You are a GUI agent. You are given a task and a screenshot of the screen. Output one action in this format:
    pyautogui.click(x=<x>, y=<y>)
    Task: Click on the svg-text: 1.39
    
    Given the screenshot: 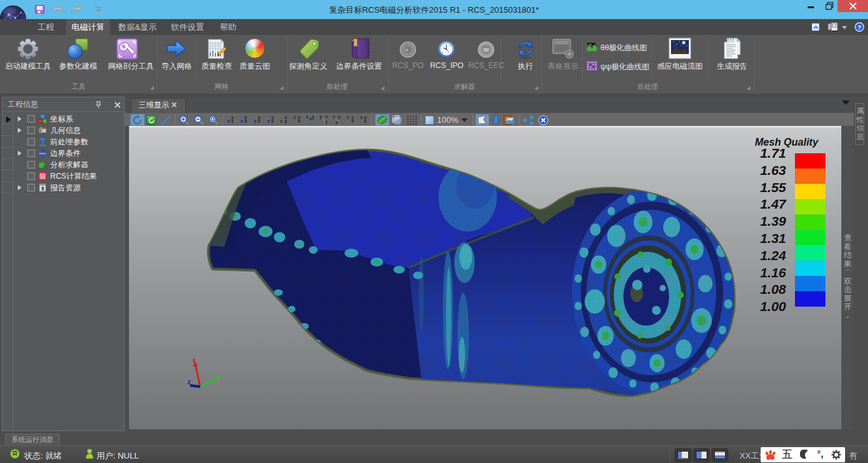 What is the action you would take?
    pyautogui.click(x=773, y=221)
    